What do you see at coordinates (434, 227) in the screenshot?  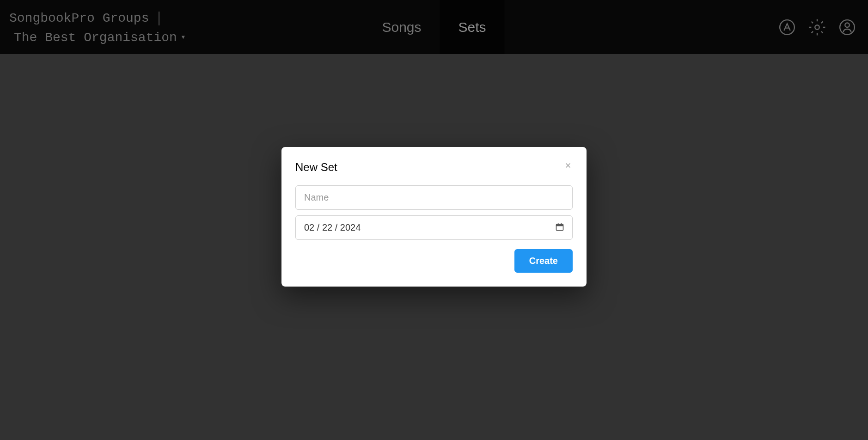 I see `date-input` at bounding box center [434, 227].